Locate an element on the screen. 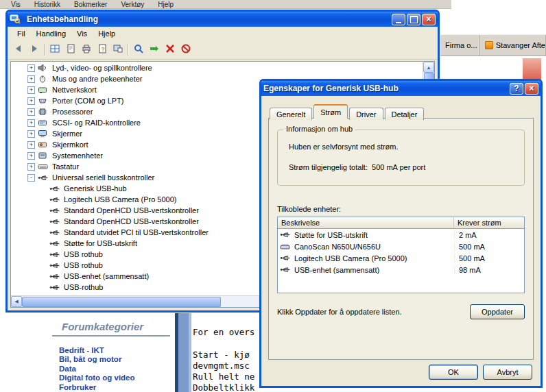 The image size is (546, 392). device-name-label: Støtte for USB-utskrift is located at coordinates (331, 235).